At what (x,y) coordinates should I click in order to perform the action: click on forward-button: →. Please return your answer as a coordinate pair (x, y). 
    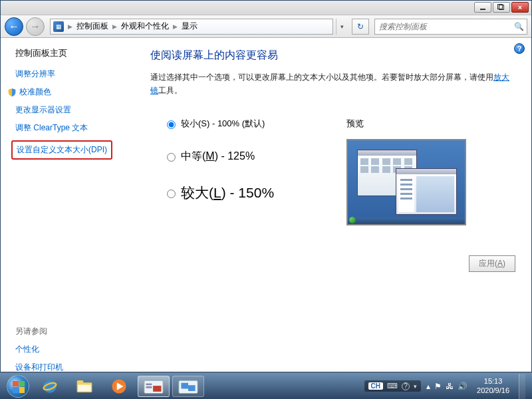
    Looking at the image, I should click on (35, 27).